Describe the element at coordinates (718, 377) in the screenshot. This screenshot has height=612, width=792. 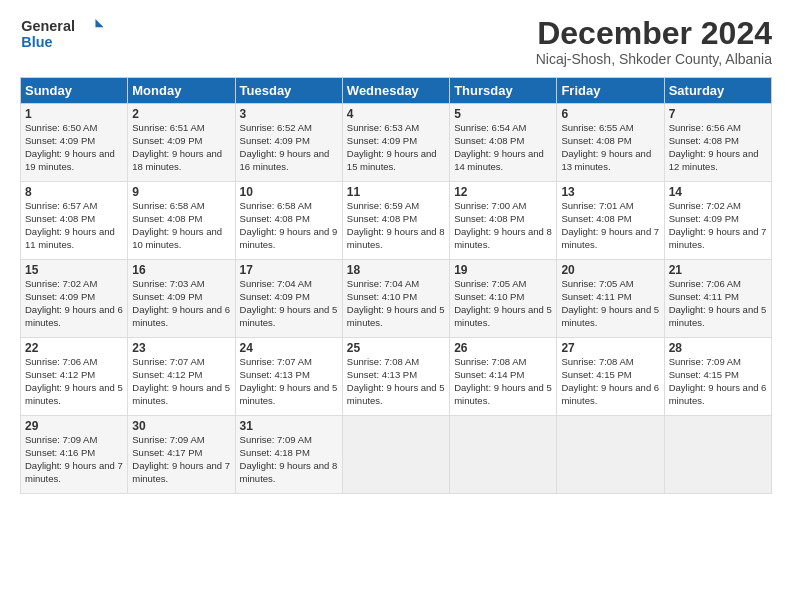
I see `calendar-cell: 28 Sunrise: 7:09 AMSunset: 4:15 PMDaylig…` at that location.